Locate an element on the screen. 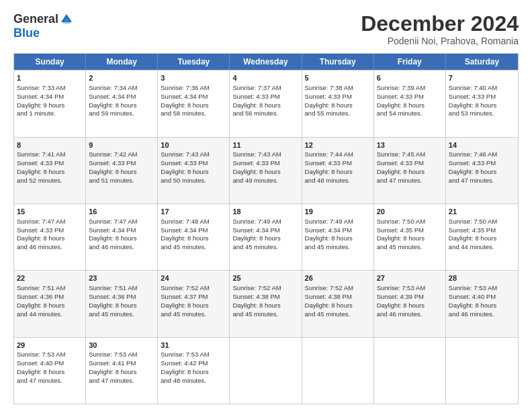 This screenshot has width=532, height=411. day-info: Sunrise: 7:33 AM is located at coordinates (50, 89).